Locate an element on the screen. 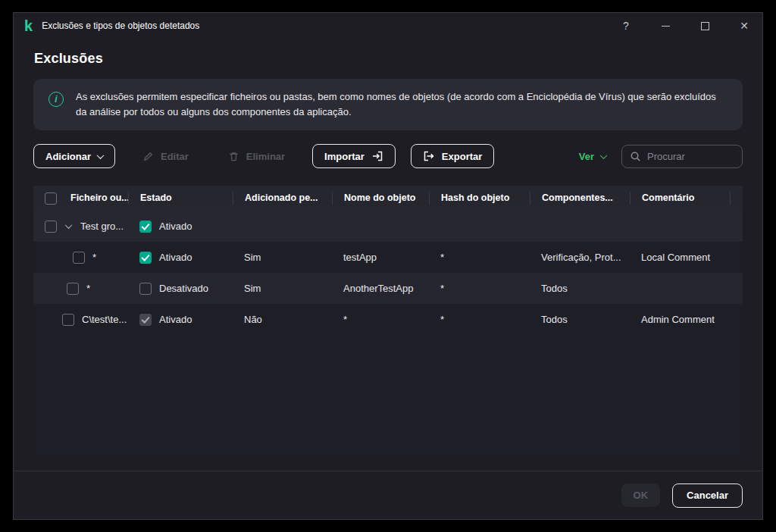 Image resolution: width=776 pixels, height=532 pixels. search-box is located at coordinates (682, 156).